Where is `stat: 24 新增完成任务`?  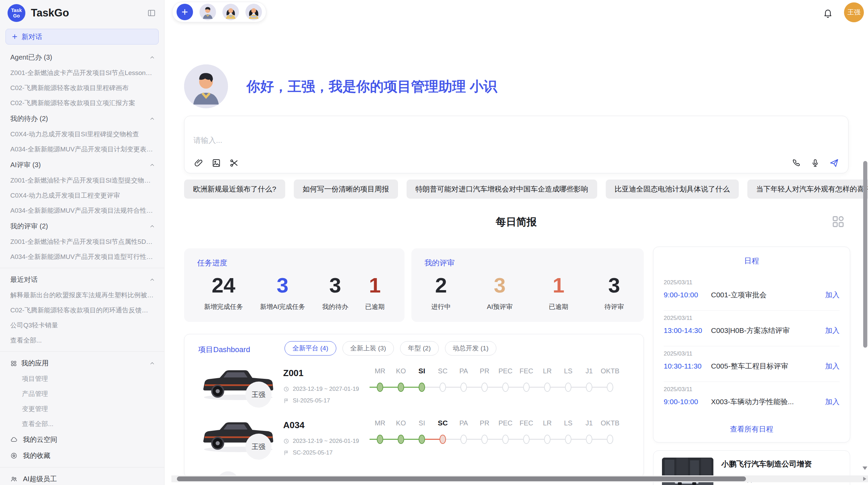
stat: 24 新增完成任务 is located at coordinates (224, 292).